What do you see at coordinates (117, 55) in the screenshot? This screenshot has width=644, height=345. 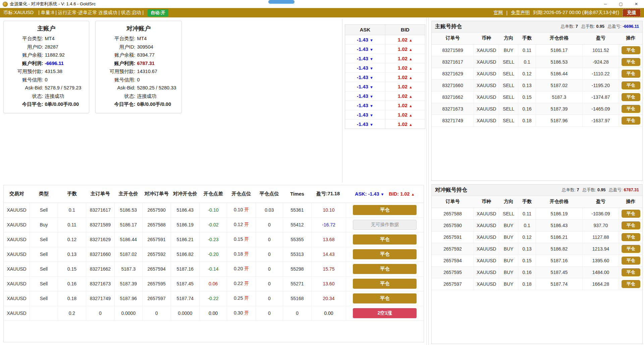 I see `field-label: 账户余额:` at bounding box center [117, 55].